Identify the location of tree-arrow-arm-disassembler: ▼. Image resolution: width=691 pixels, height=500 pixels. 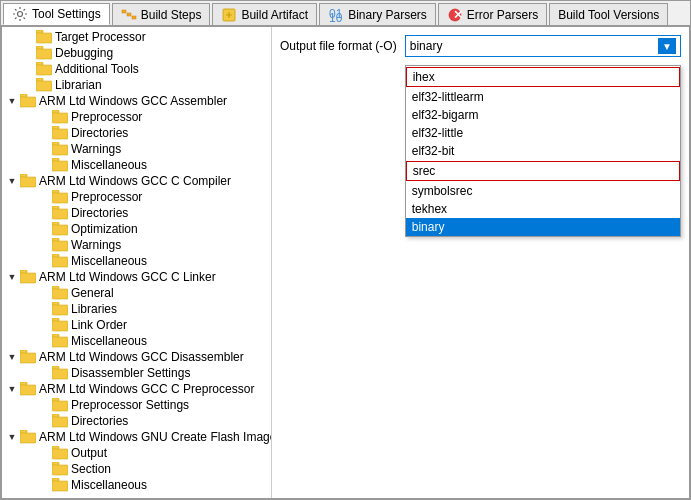
(12, 357).